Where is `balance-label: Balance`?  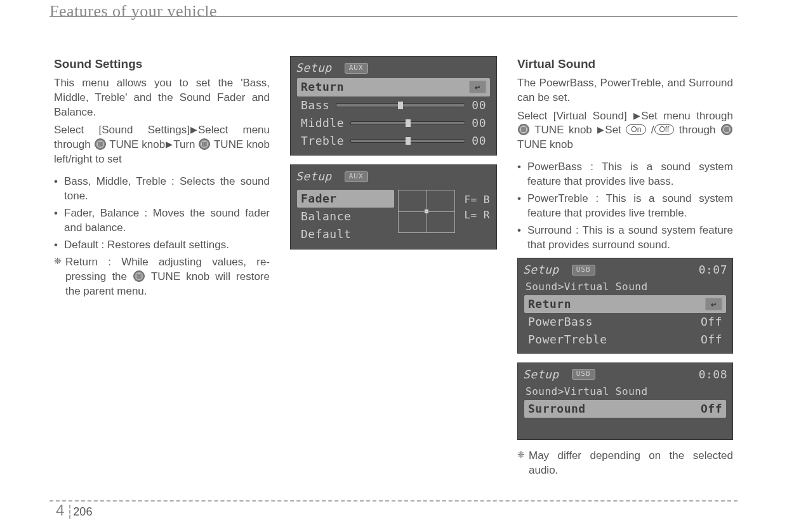
balance-label: Balance is located at coordinates (326, 216).